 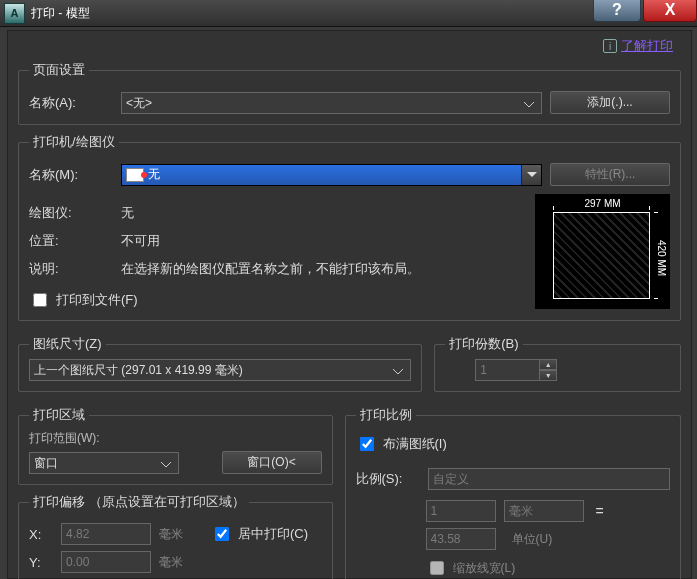 What do you see at coordinates (222, 534) in the screenshot?
I see `center-plot-input` at bounding box center [222, 534].